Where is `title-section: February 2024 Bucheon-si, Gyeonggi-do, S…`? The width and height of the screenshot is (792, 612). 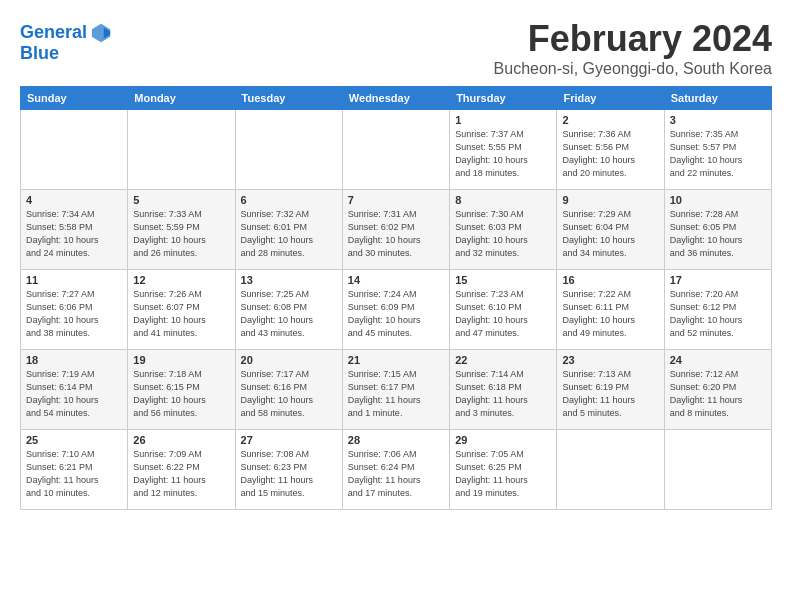 title-section: February 2024 Bucheon-si, Gyeonggi-do, S… is located at coordinates (633, 48).